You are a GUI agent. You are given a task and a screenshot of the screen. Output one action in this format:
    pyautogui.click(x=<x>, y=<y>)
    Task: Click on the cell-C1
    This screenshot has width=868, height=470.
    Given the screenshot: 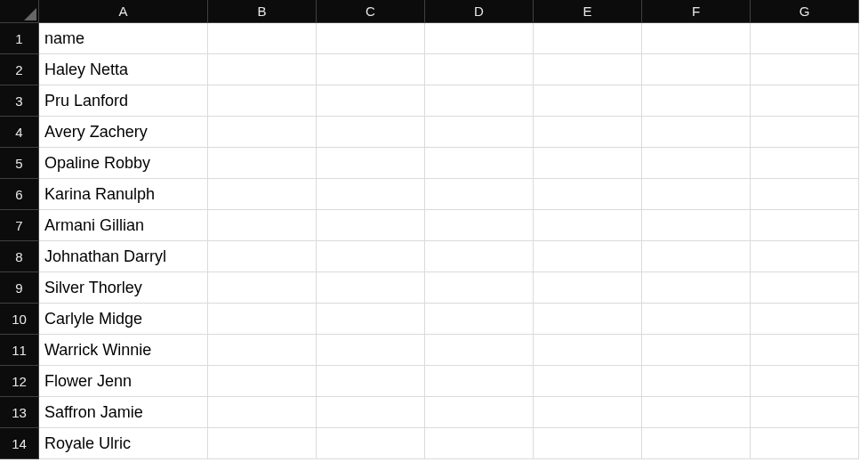 What is the action you would take?
    pyautogui.click(x=371, y=39)
    